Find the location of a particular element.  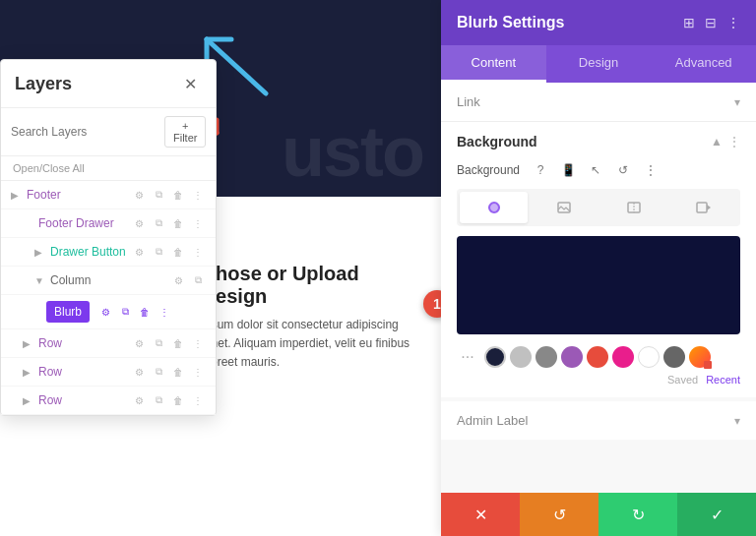

search-input is located at coordinates (85, 132).